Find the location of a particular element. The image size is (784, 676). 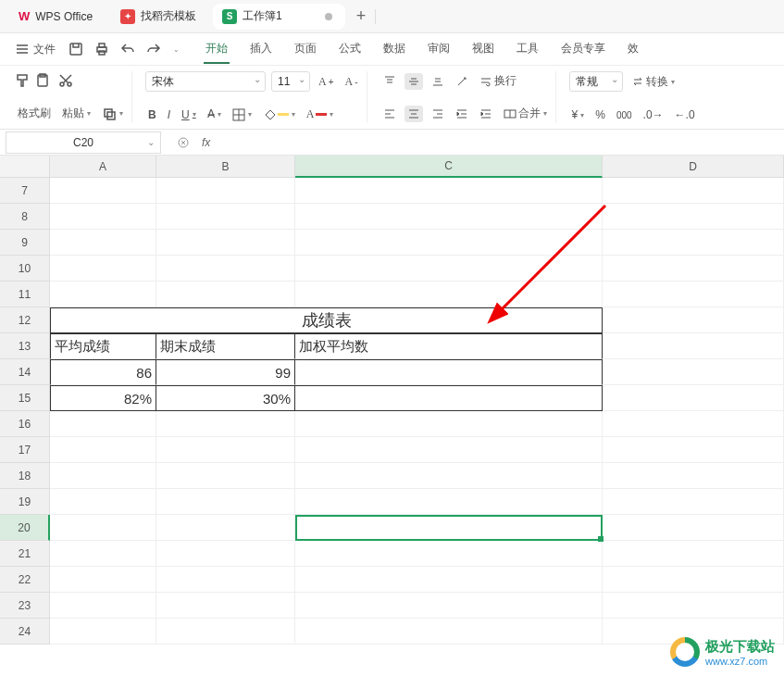

align-center-button is located at coordinates (414, 114).